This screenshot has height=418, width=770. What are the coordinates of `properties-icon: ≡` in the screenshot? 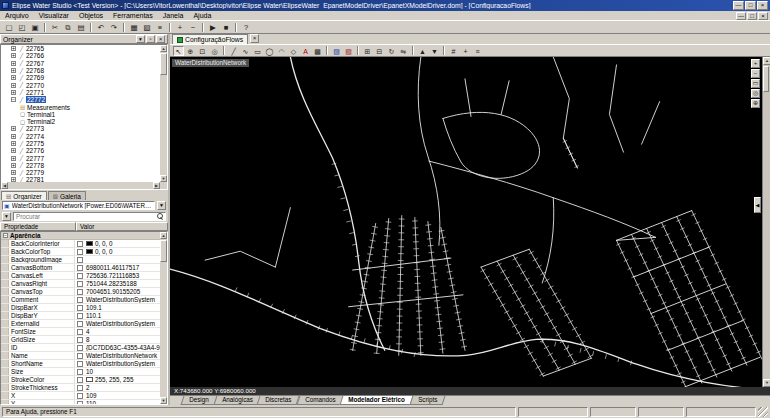 It's located at (160, 28).